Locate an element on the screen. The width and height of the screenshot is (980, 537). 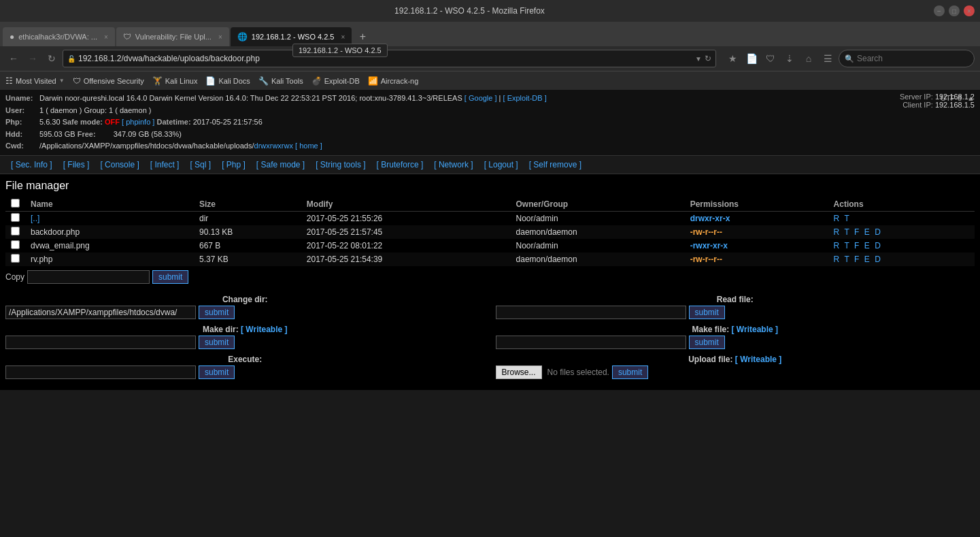
action-r-2: R is located at coordinates (837, 246).